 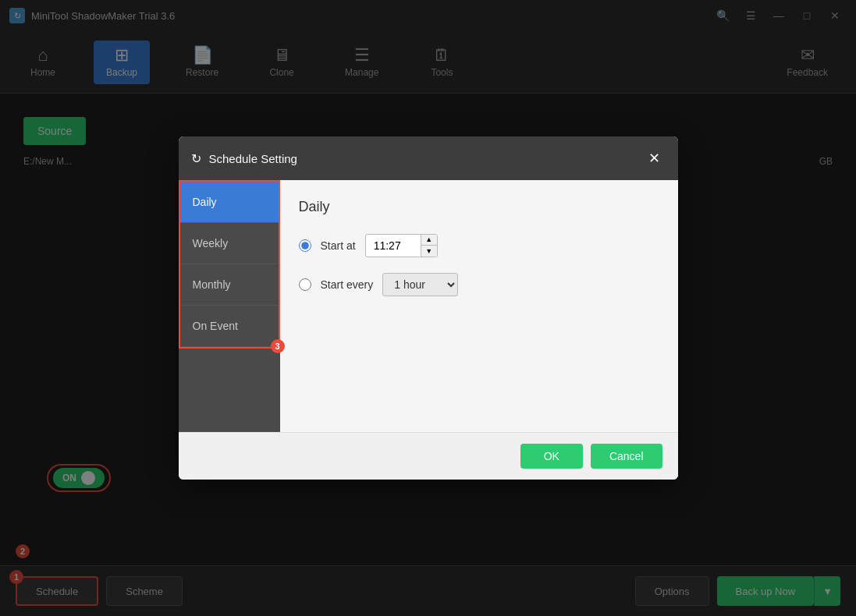 What do you see at coordinates (393, 246) in the screenshot?
I see `time-input` at bounding box center [393, 246].